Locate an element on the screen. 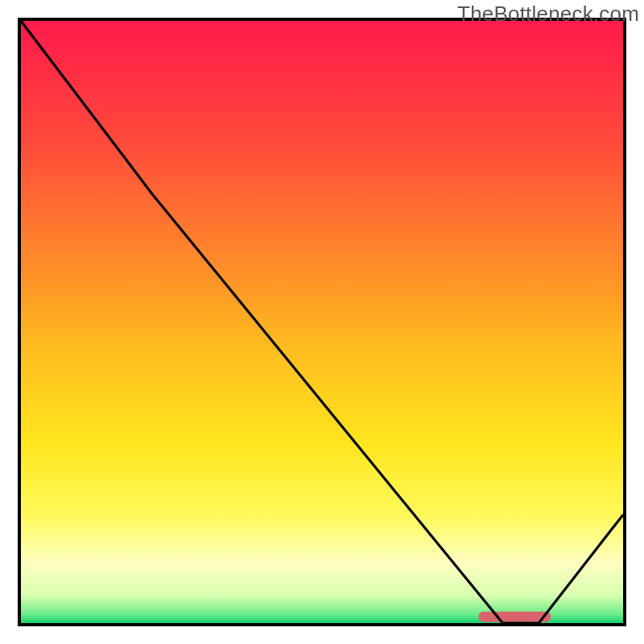  watermark-text: TheBottleneck.com is located at coordinates (548, 14).